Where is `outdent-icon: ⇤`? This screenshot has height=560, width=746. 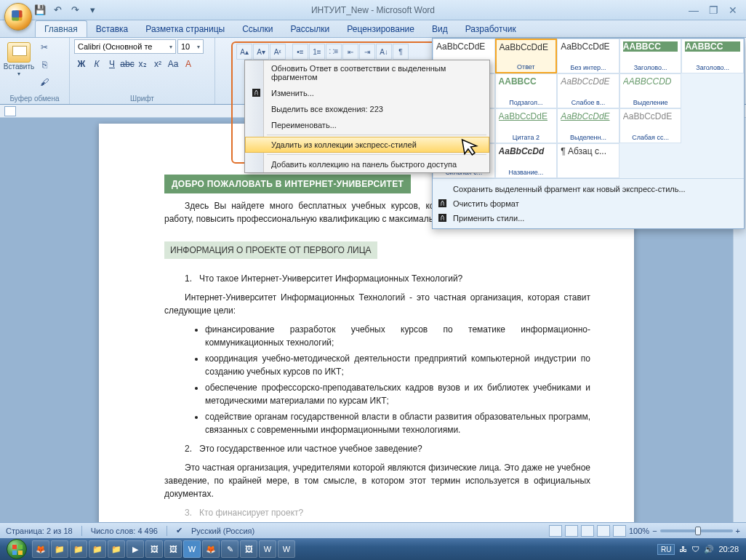
outdent-icon: ⇤ is located at coordinates (350, 52).